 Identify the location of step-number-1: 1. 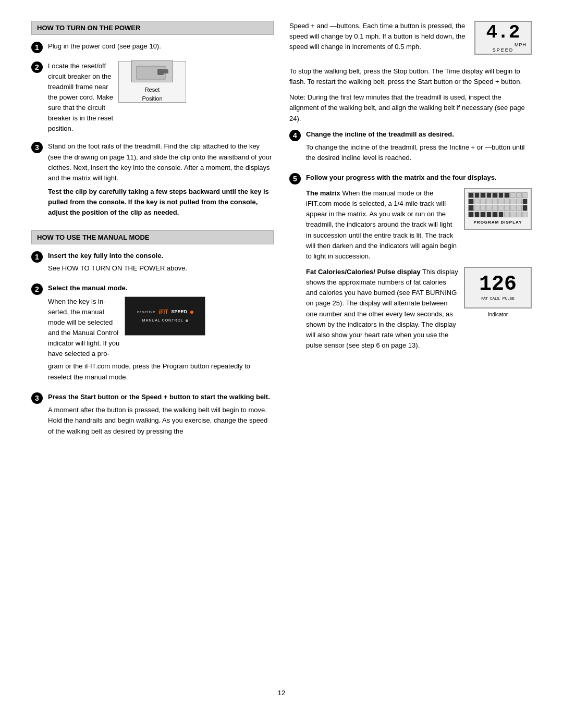
(37, 47).